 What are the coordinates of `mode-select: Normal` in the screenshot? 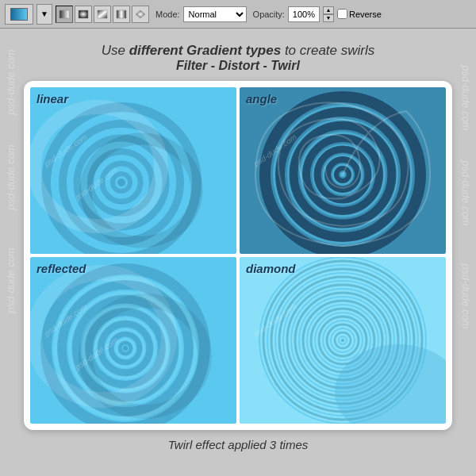 It's located at (215, 14).